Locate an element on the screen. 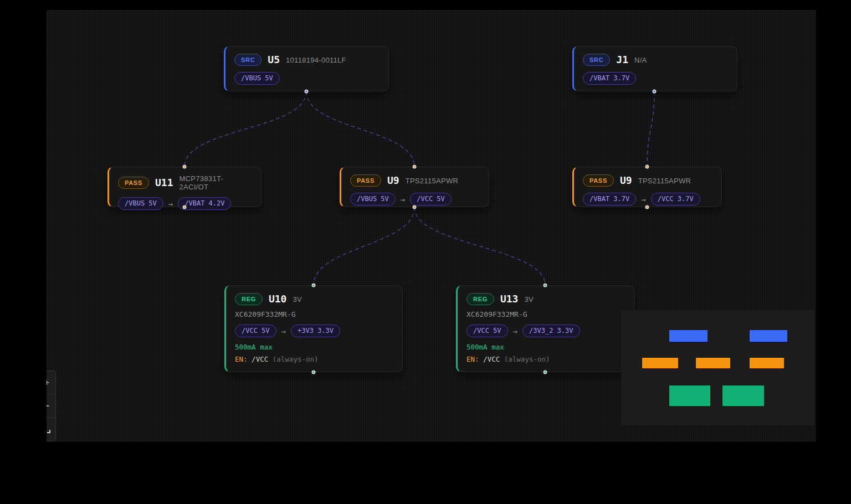 This screenshot has width=851, height=504. handle-target-u11 is located at coordinates (185, 167).